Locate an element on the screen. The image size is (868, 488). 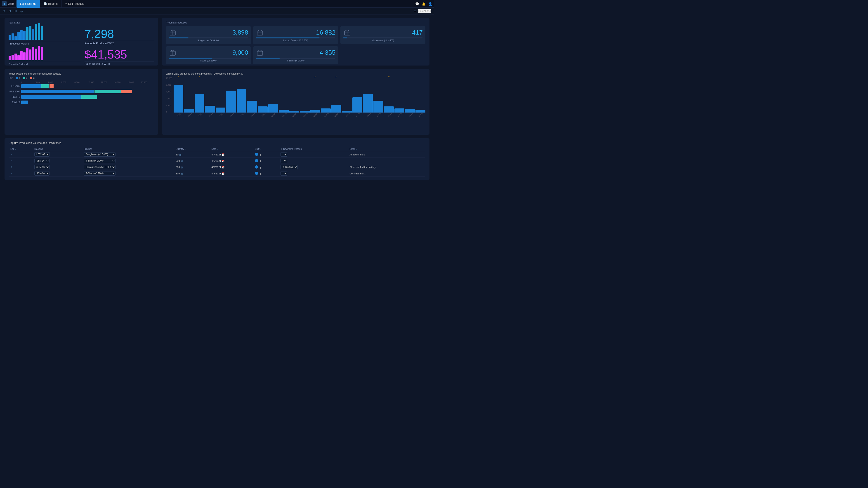
hbar-row: SSM-22 is located at coordinates (82, 102).